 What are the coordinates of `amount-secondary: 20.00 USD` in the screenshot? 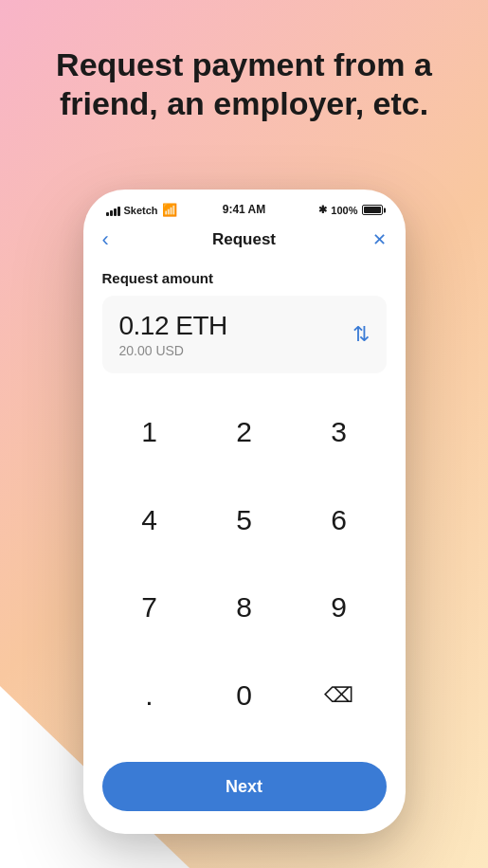 It's located at (173, 351).